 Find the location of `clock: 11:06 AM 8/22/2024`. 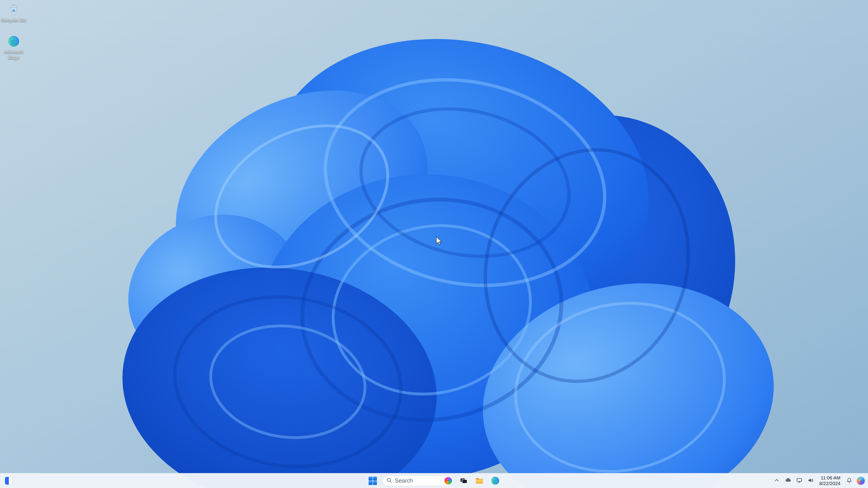

clock: 11:06 AM 8/22/2024 is located at coordinates (830, 481).